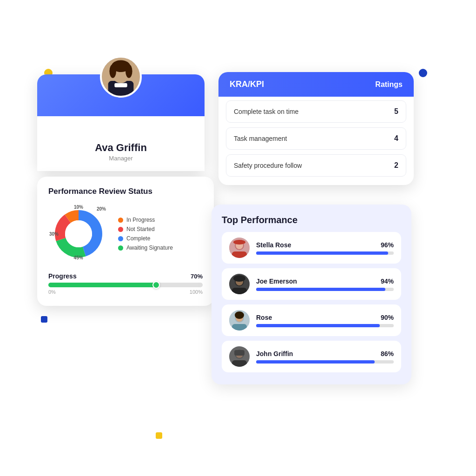  Describe the element at coordinates (325, 253) in the screenshot. I see `perf-bar-bg-stella` at that location.